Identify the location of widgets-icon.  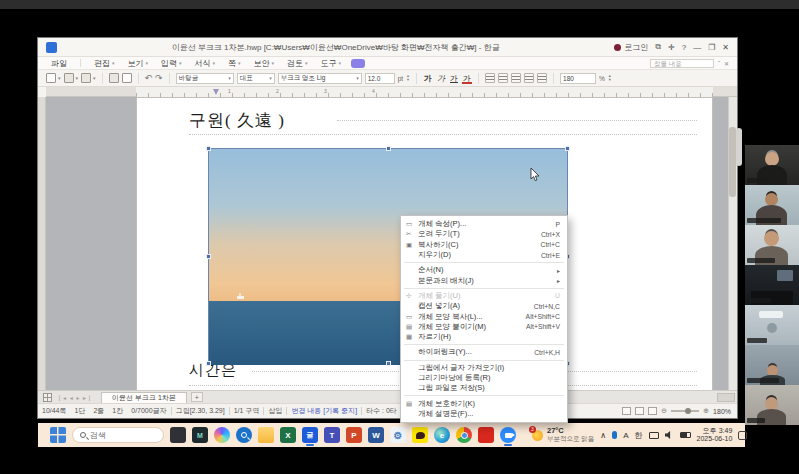
(178, 435).